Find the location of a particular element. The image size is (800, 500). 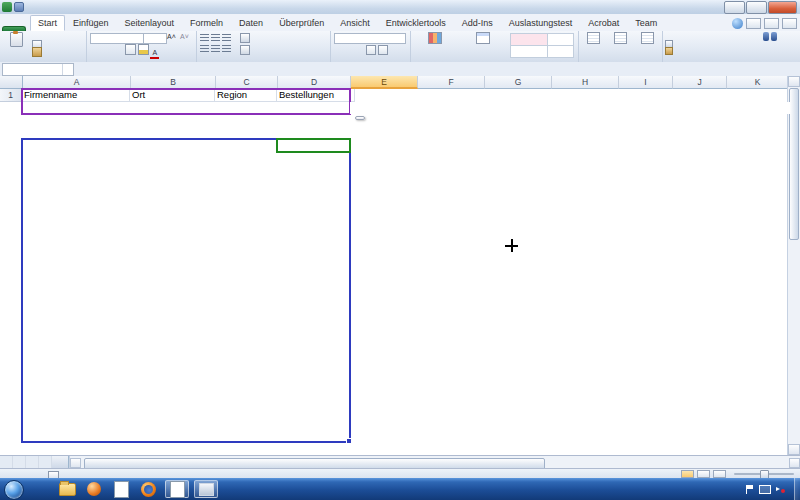

scroll-up-icon is located at coordinates (794, 82).